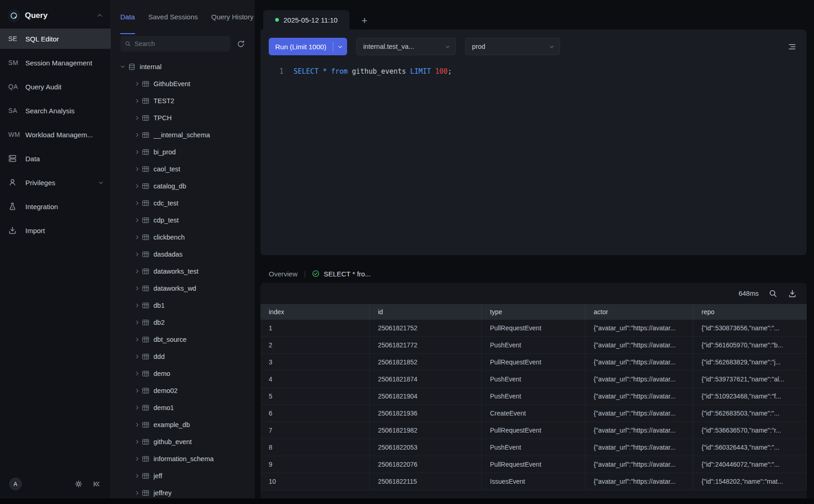  Describe the element at coordinates (315, 362) in the screenshot. I see `table-cell: 3` at that location.